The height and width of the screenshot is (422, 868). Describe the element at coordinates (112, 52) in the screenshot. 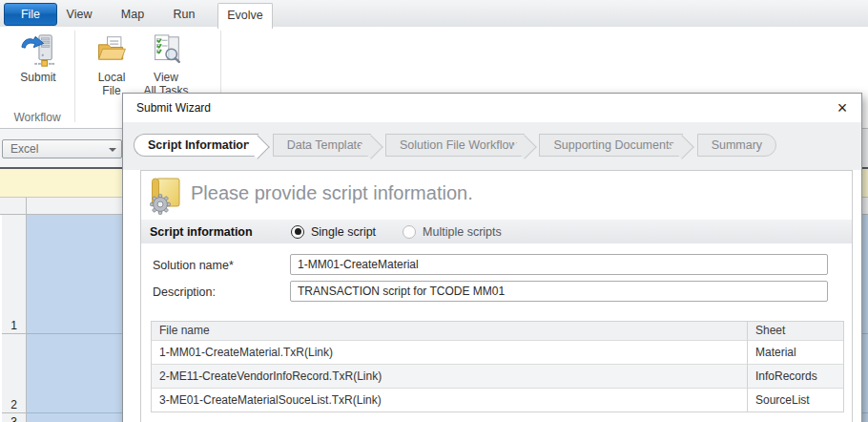

I see `folder-icon` at that location.